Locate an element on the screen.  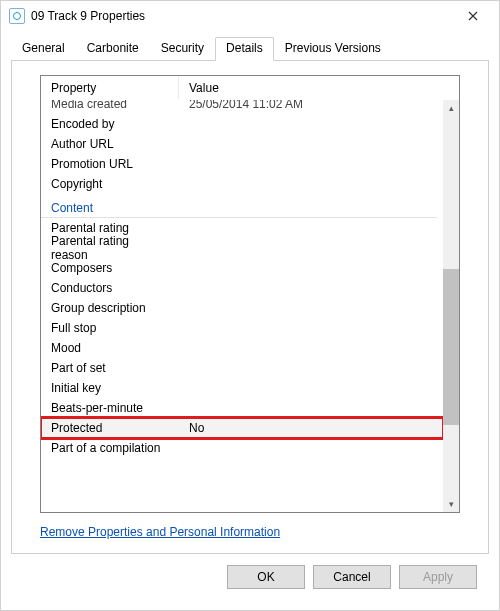
group-label: Content is located at coordinates (72, 206).